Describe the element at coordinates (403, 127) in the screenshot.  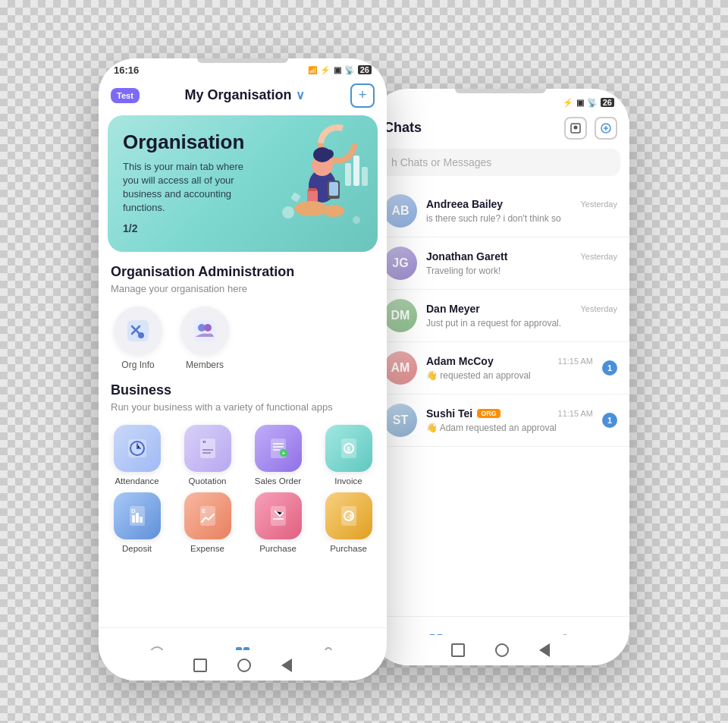
I see `chats-title: Chats` at that location.